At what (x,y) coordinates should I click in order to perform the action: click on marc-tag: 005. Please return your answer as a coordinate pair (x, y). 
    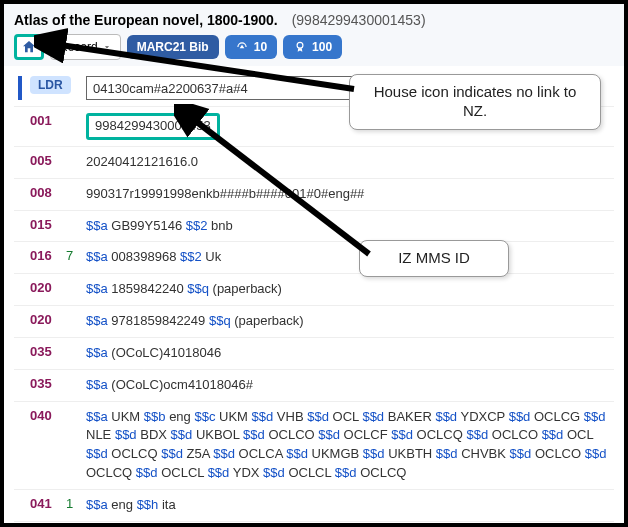
    Looking at the image, I should click on (48, 160).